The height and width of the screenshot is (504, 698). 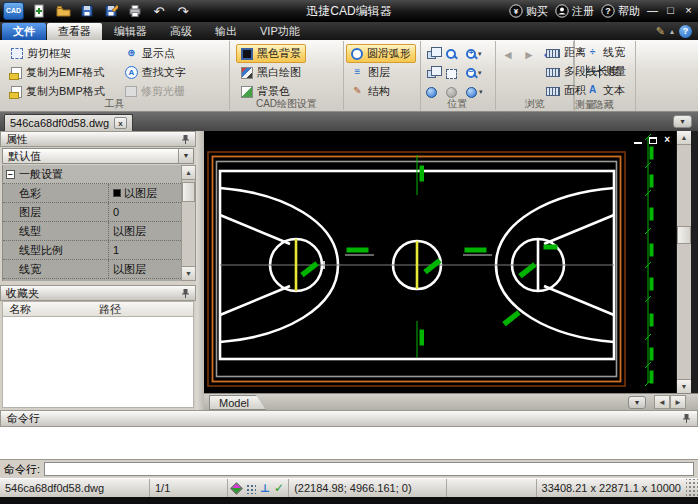 What do you see at coordinates (583, 12) in the screenshot?
I see `register-label: 注册` at bounding box center [583, 12].